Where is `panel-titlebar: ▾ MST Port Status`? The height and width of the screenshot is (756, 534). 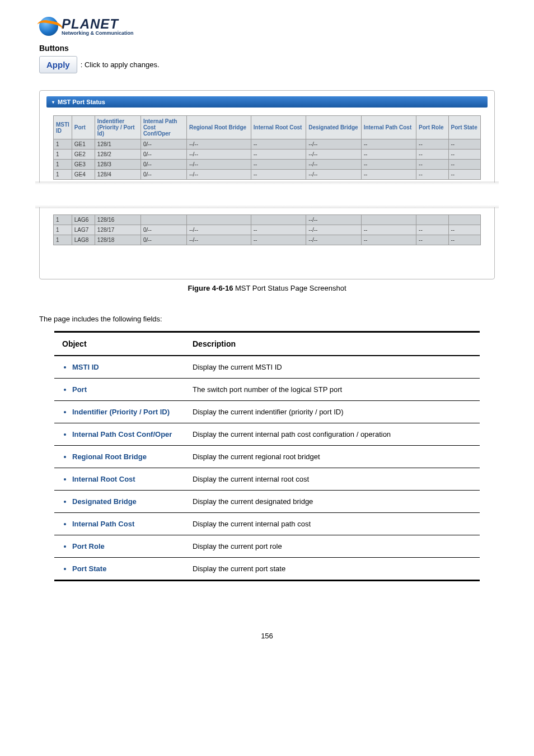 panel-titlebar: ▾ MST Port Status is located at coordinates (267, 102).